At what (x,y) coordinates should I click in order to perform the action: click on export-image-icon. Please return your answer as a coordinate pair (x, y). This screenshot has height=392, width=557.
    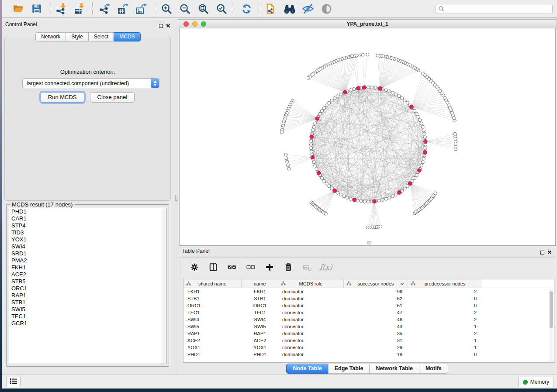
    Looking at the image, I should click on (142, 9).